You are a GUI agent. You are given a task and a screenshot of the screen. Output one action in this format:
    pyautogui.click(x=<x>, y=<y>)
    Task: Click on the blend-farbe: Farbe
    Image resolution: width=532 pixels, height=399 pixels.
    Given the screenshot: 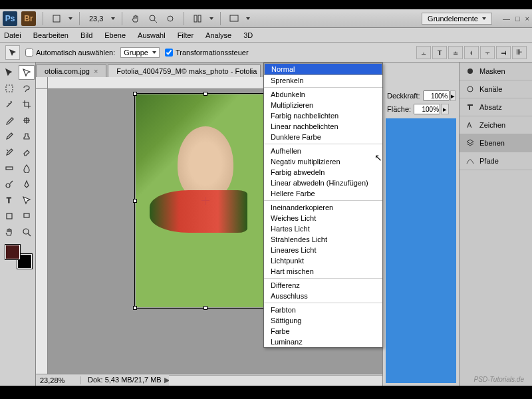 What is the action you would take?
    pyautogui.click(x=323, y=331)
    